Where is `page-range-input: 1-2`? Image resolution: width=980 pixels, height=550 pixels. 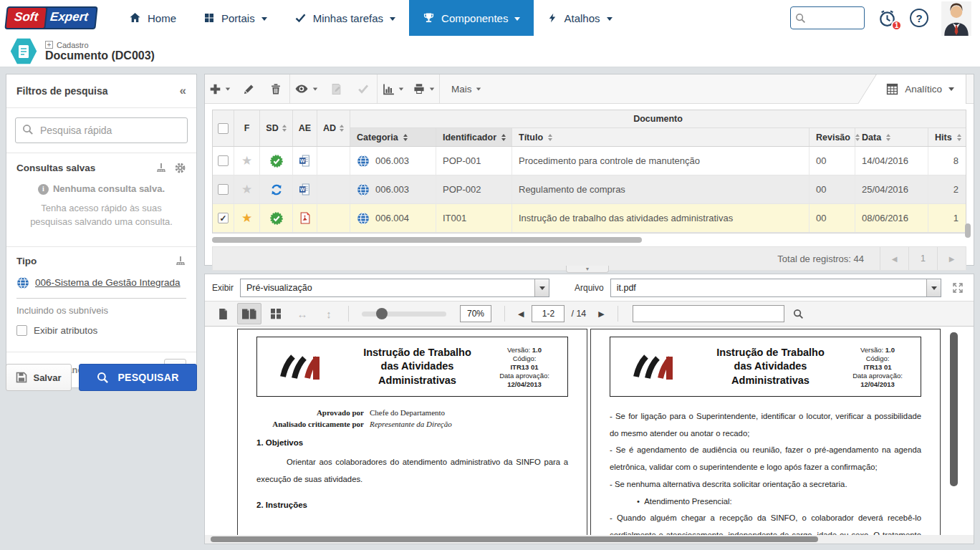
page-range-input: 1-2 is located at coordinates (548, 314).